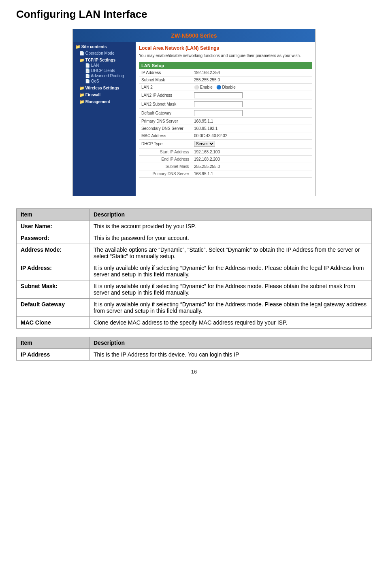 The height and width of the screenshot is (588, 388). What do you see at coordinates (165, 104) in the screenshot?
I see `field-label: LAN2 Subnet Mask` at bounding box center [165, 104].